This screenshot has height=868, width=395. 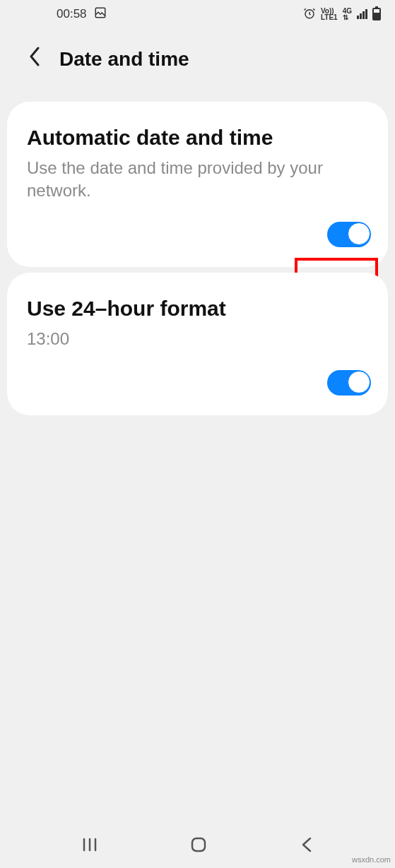 What do you see at coordinates (372, 860) in the screenshot?
I see `watermark: wsxdn.com` at bounding box center [372, 860].